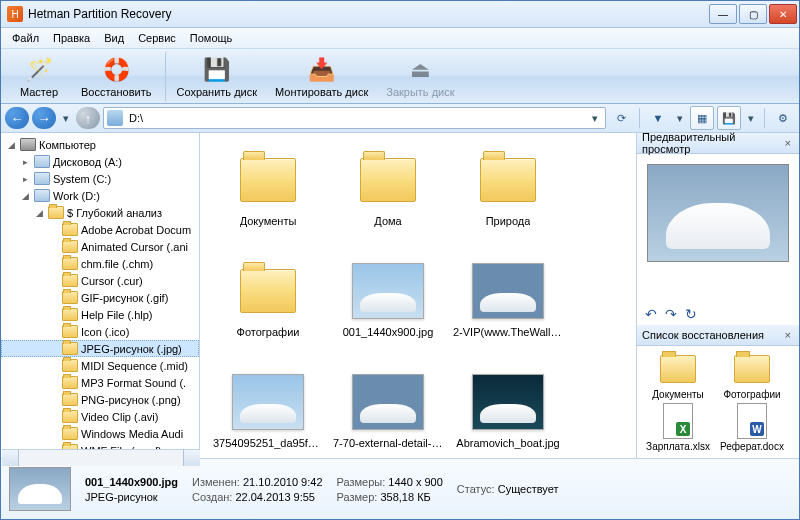  Describe the element at coordinates (268, 332) in the screenshot. I see `item-label: Фотографии` at that location.